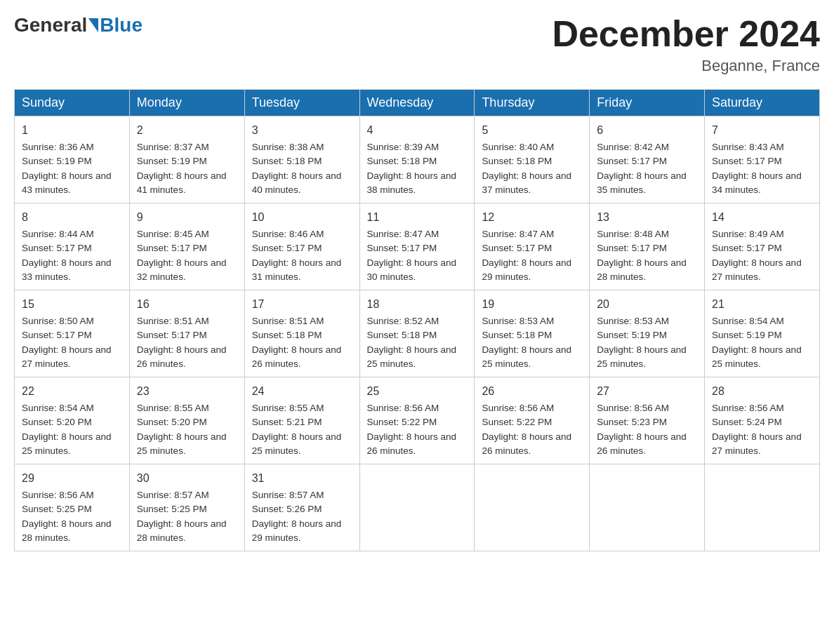  Describe the element at coordinates (518, 147) in the screenshot. I see `sunrise-text: Sunrise: 8:40 AM` at that location.